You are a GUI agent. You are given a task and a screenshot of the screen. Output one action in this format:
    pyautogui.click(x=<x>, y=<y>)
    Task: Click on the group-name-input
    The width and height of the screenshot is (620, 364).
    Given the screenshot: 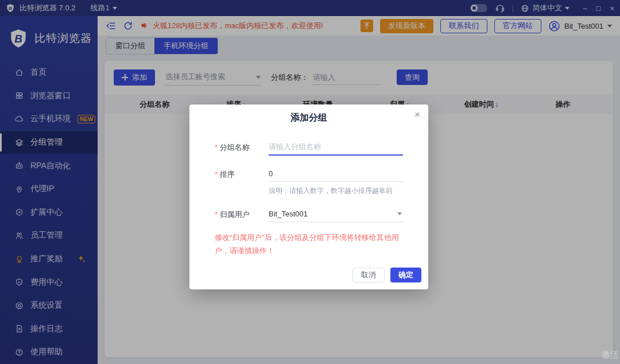 What is the action you would take?
    pyautogui.click(x=336, y=148)
    